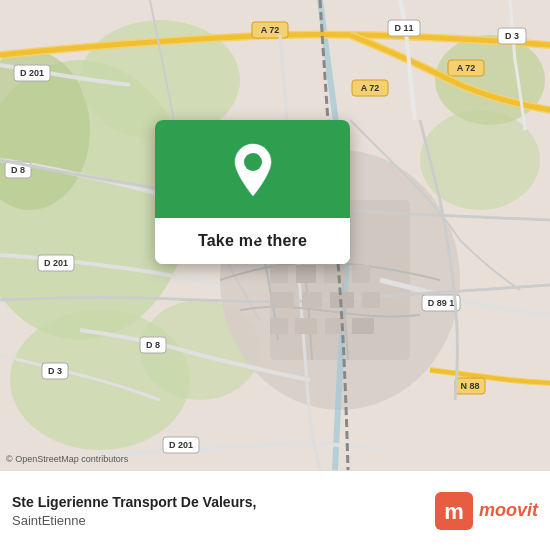 This screenshot has height=550, width=550. I want to click on moovit-icon: m, so click(454, 511).